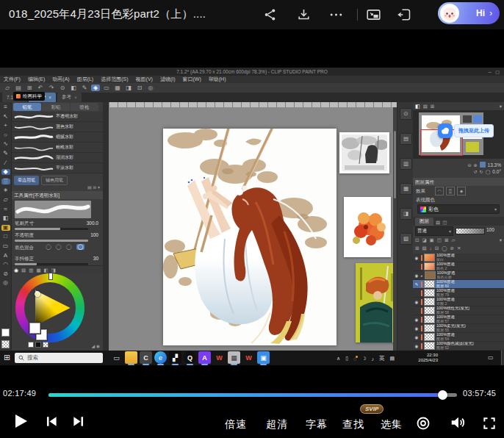 This screenshot has width=504, height=438. I want to click on pencil-tool-icon: ∕, so click(6, 163).